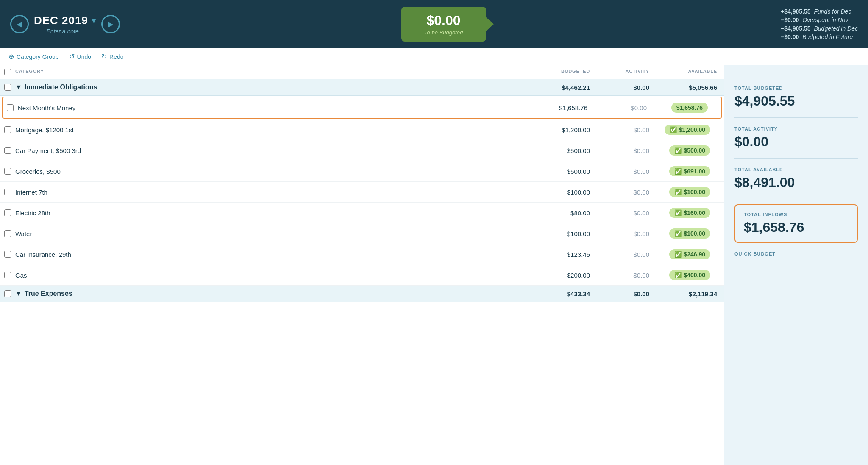 The width and height of the screenshot is (868, 465). Describe the element at coordinates (276, 254) in the screenshot. I see `cat-name-car-insurance: Car Insurance, 29th` at that location.